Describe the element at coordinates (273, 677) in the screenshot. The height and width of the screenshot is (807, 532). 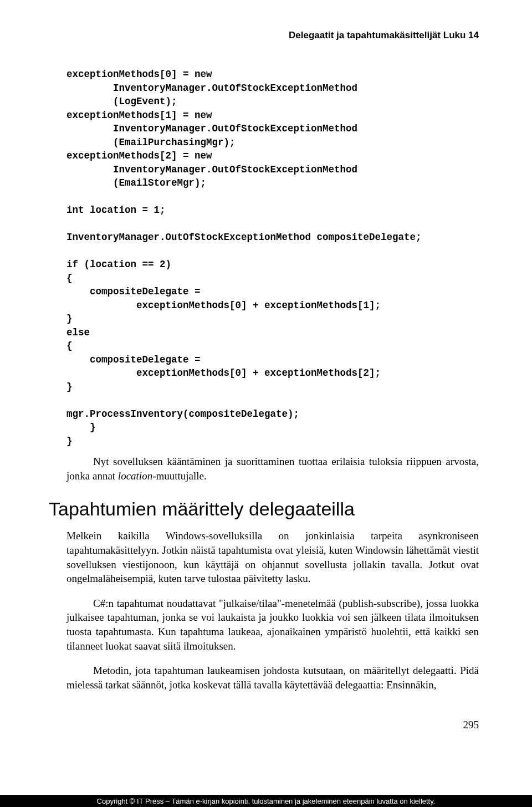
I see `body-paragraph-3: Metodin, jota tapahtuman laukeamisen joh…` at that location.